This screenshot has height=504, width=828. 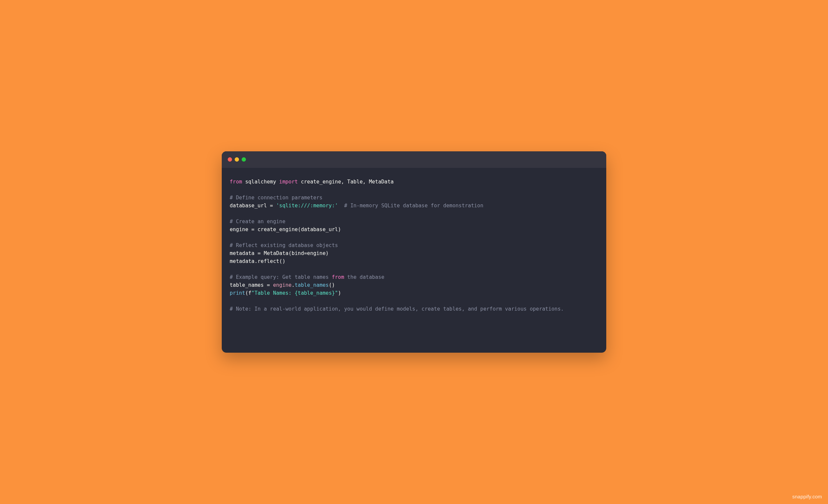 What do you see at coordinates (807, 496) in the screenshot?
I see `watermark: snappify.com` at bounding box center [807, 496].